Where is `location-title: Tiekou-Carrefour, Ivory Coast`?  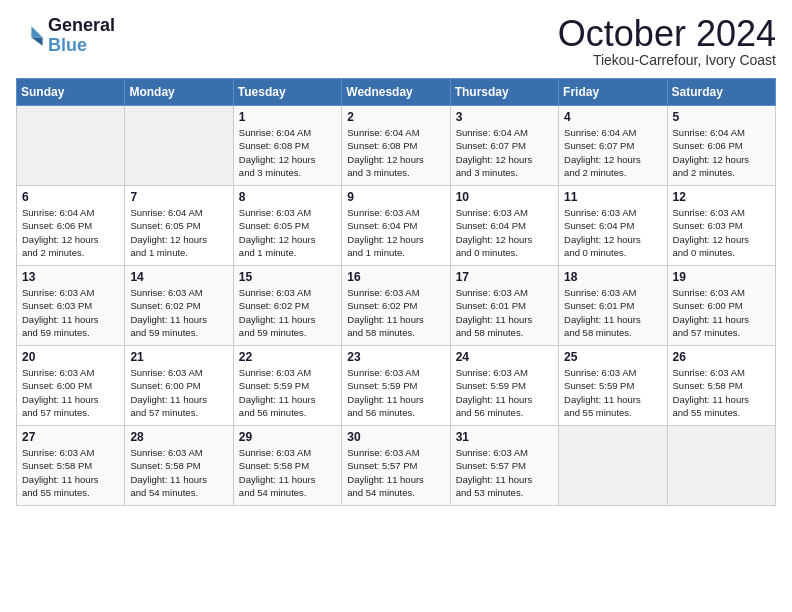 location-title: Tiekou-Carrefour, Ivory Coast is located at coordinates (667, 60).